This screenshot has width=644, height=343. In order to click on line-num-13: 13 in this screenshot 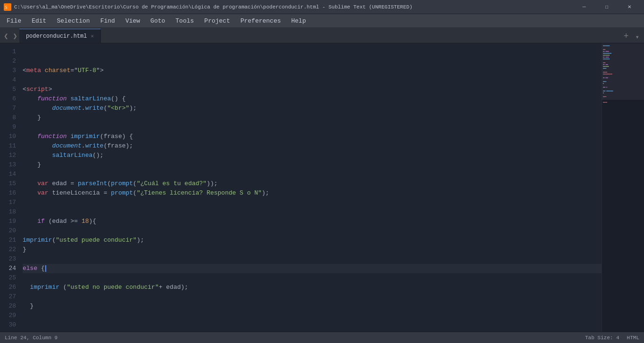, I will do `click(8, 165)`.